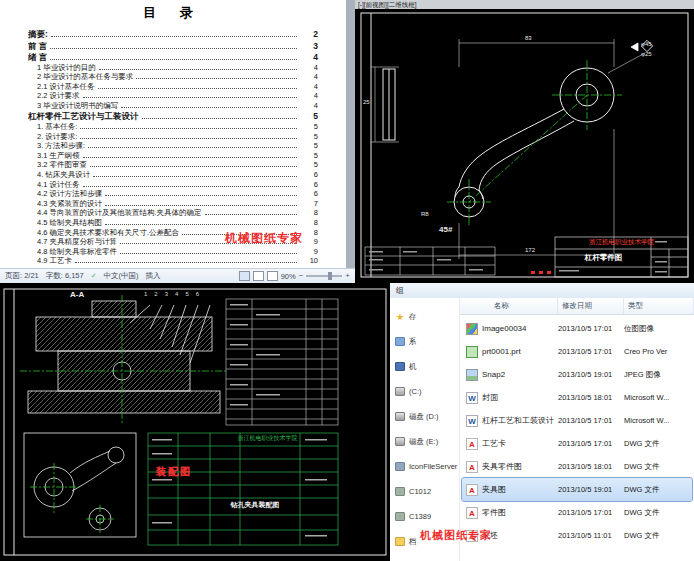 The image size is (694, 561). What do you see at coordinates (173, 155) in the screenshot?
I see `toc-entry: 3.1 生产纲领5` at bounding box center [173, 155].